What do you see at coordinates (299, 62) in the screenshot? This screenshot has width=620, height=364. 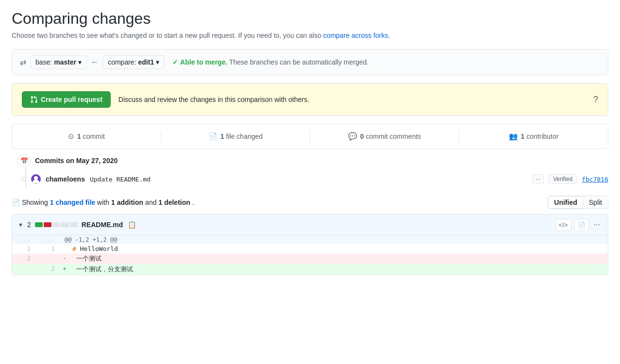 I see `merge-desc: These branches can be automatically merg…` at bounding box center [299, 62].